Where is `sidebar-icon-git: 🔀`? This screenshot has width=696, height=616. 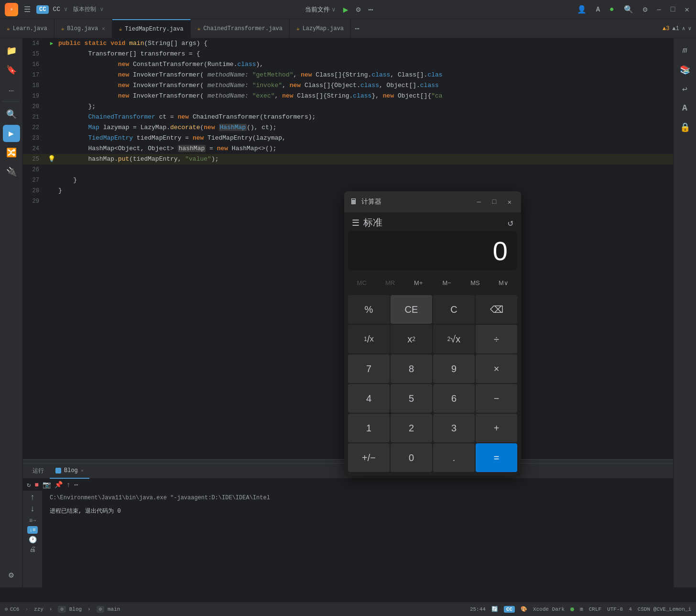 sidebar-icon-git: 🔀 is located at coordinates (11, 153).